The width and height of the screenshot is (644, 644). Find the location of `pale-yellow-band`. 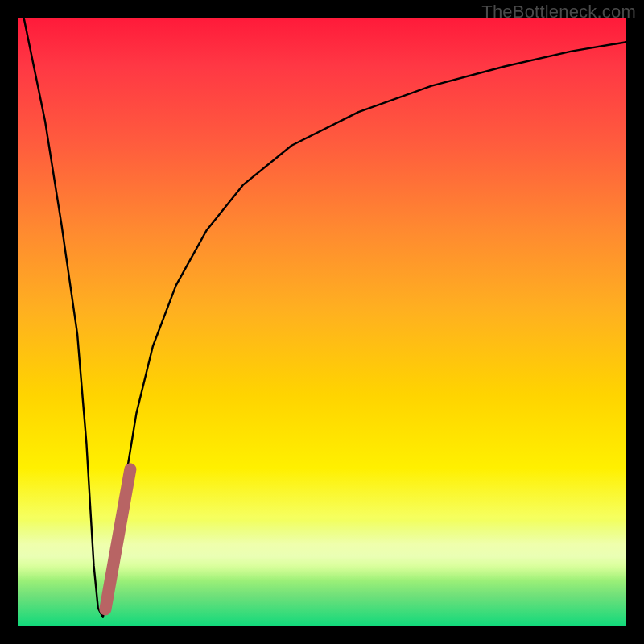

pale-yellow-band is located at coordinates (322, 551).